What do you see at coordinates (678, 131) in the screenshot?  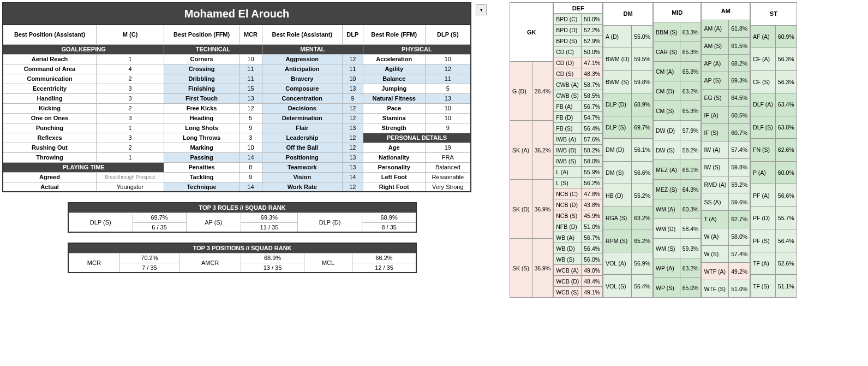 I see `role-row: DW (D)57.9%` at bounding box center [678, 131].